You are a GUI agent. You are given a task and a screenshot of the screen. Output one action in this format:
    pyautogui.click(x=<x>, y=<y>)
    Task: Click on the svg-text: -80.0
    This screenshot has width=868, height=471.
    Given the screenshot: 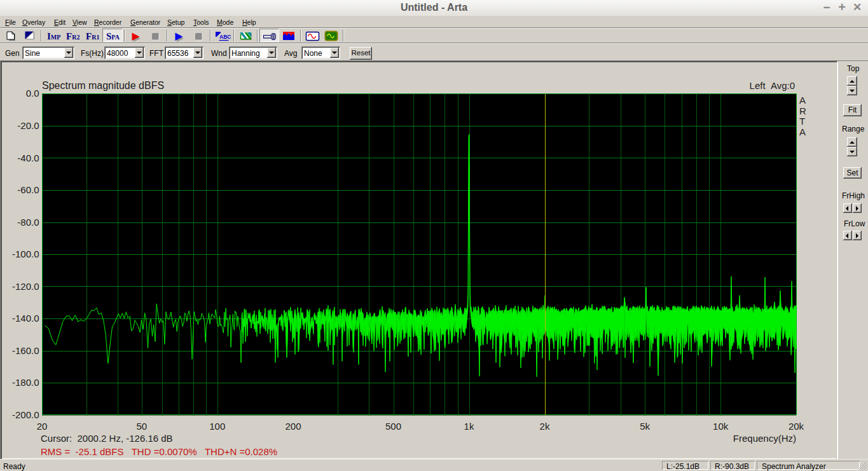 What is the action you would take?
    pyautogui.click(x=28, y=222)
    